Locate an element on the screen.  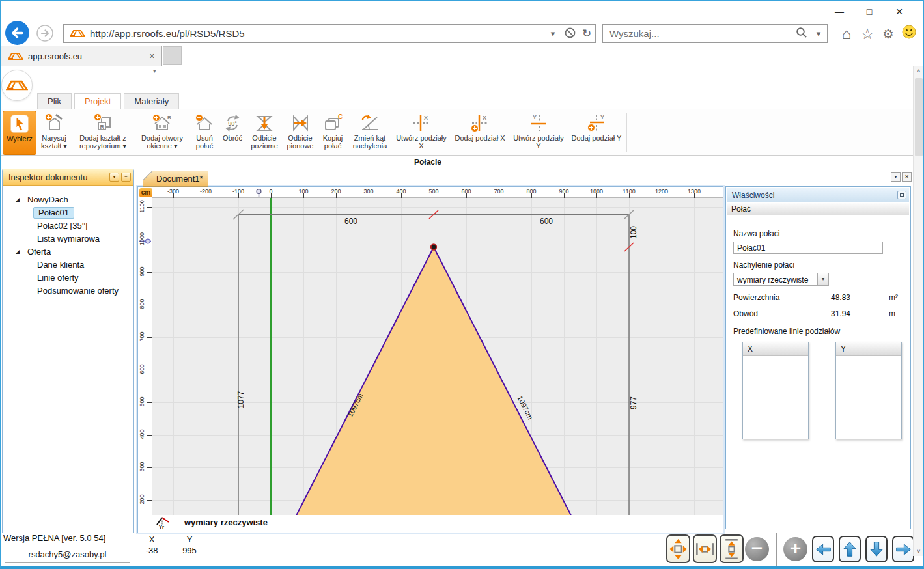
new-tab-button is located at coordinates (172, 56).